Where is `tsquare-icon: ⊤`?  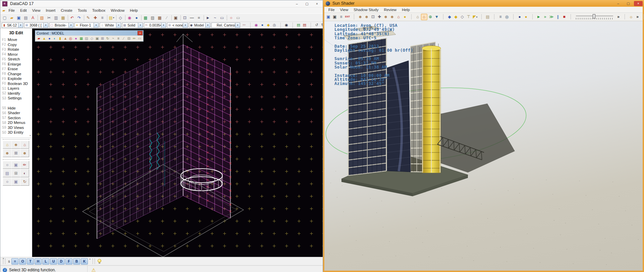 tsquare-icon: ⊤ is located at coordinates (469, 17).